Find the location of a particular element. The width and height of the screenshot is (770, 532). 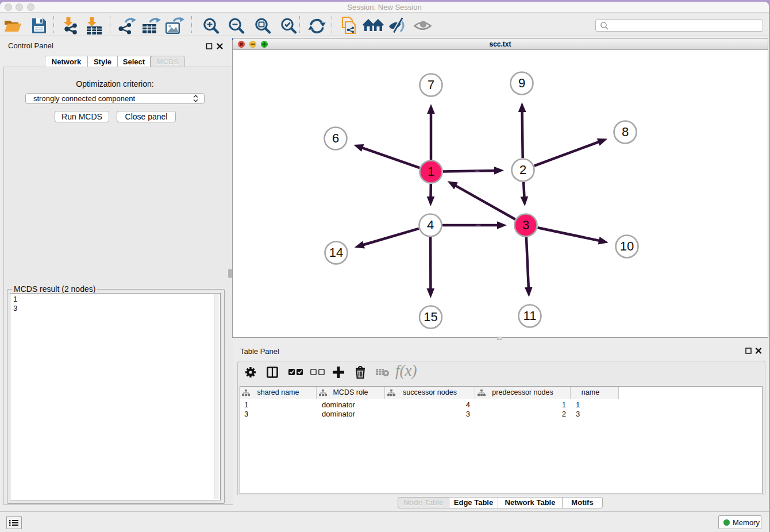

svg-text: 1 is located at coordinates (431, 171).